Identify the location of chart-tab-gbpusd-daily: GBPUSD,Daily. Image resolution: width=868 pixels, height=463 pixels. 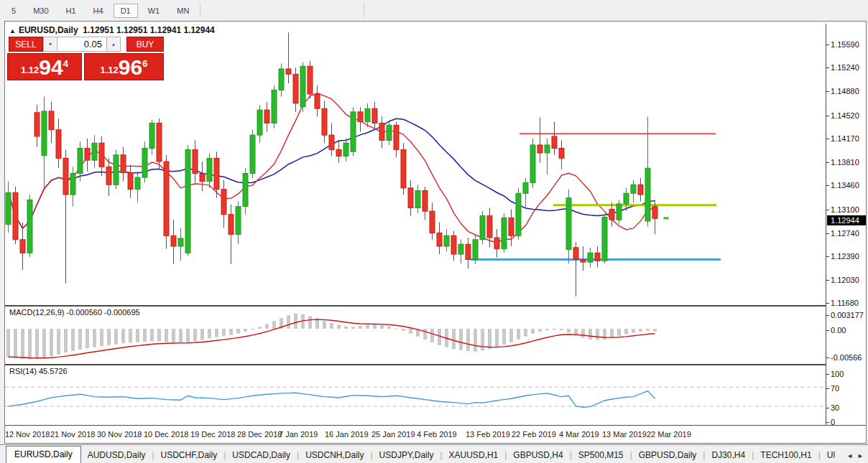
(668, 455).